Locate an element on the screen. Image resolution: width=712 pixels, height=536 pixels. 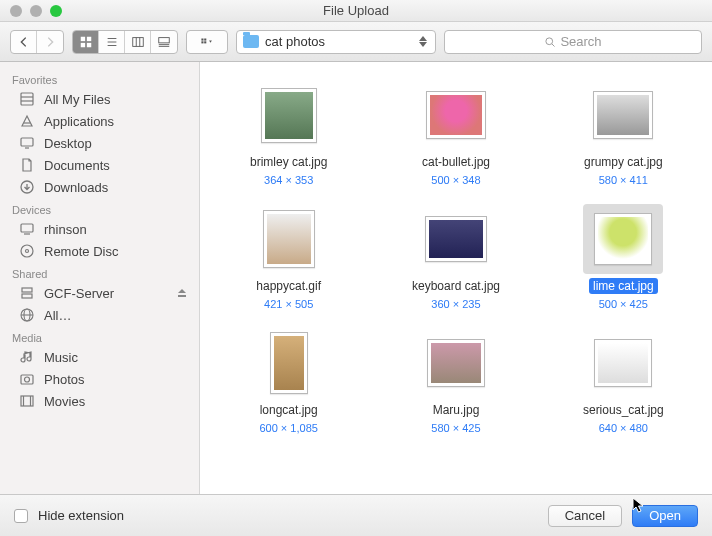
sidebar-item: Applications is located at coordinates (100, 121).